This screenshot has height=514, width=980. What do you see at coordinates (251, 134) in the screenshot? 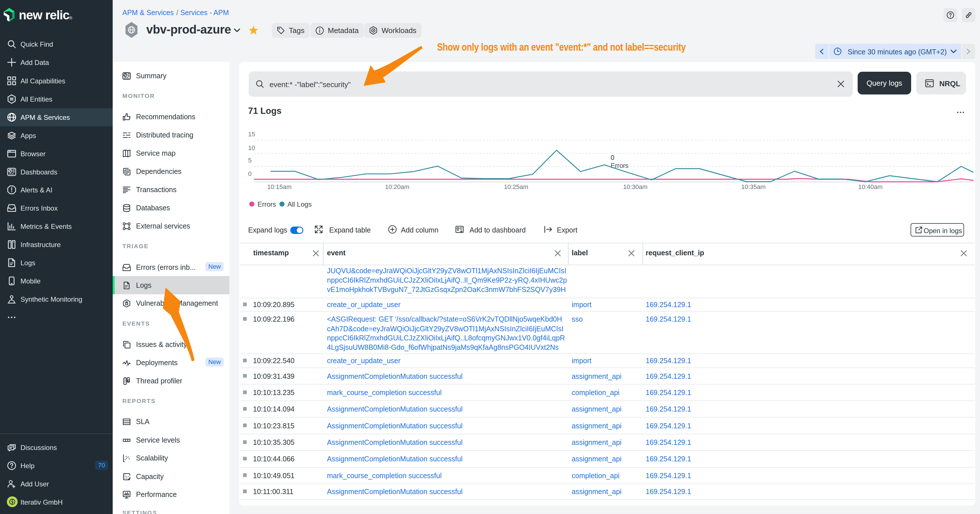
I see `svg-text: 15` at bounding box center [251, 134].